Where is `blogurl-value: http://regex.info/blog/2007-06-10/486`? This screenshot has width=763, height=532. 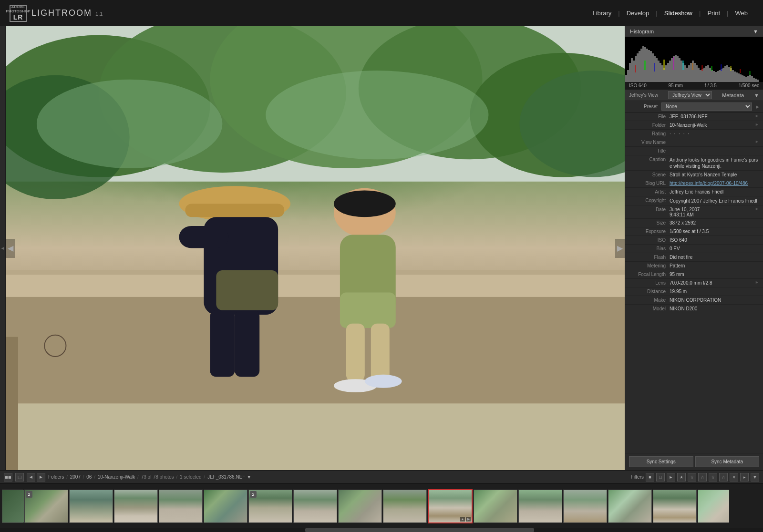
blogurl-value: http://regex.info/blog/2007-06-10/486 is located at coordinates (714, 183).